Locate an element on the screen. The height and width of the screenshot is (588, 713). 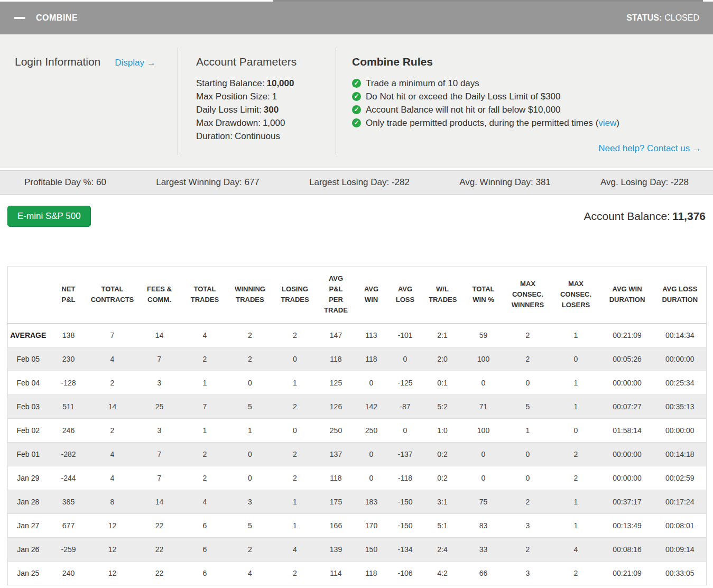
row-label: Jan 27 is located at coordinates (29, 526).